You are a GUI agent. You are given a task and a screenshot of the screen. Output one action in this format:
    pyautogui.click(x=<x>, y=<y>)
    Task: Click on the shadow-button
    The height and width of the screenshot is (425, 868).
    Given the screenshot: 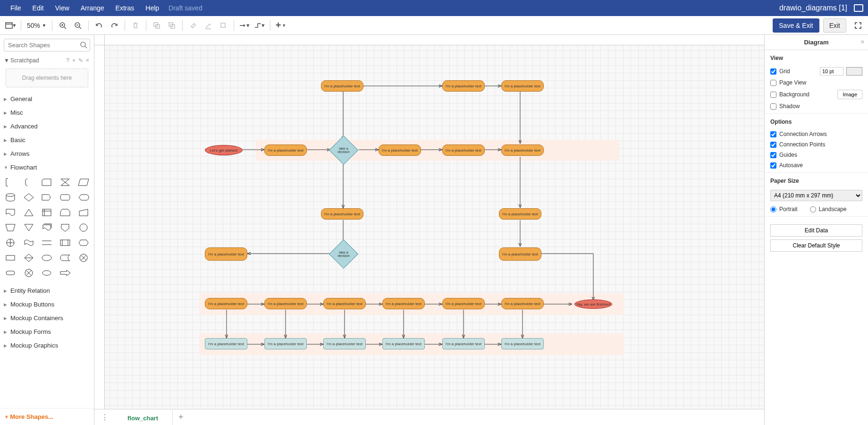 What is the action you would take?
    pyautogui.click(x=223, y=26)
    